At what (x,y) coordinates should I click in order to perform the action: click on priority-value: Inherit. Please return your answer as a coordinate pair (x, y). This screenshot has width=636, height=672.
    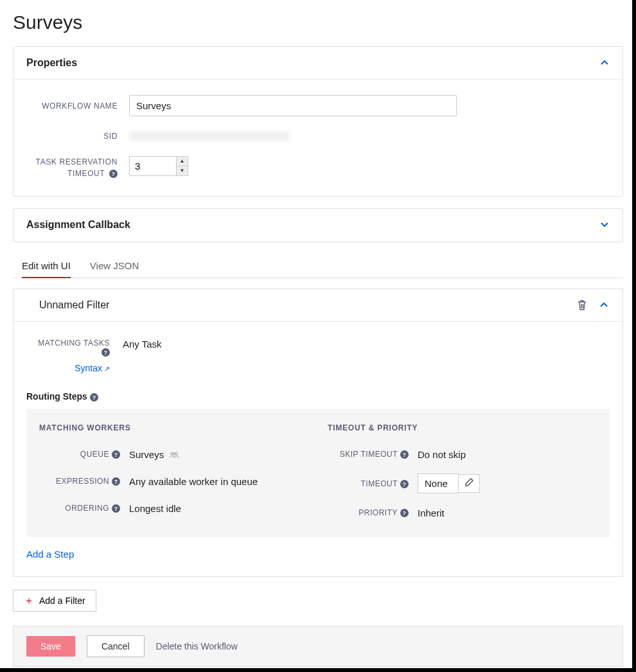
    Looking at the image, I should click on (431, 513).